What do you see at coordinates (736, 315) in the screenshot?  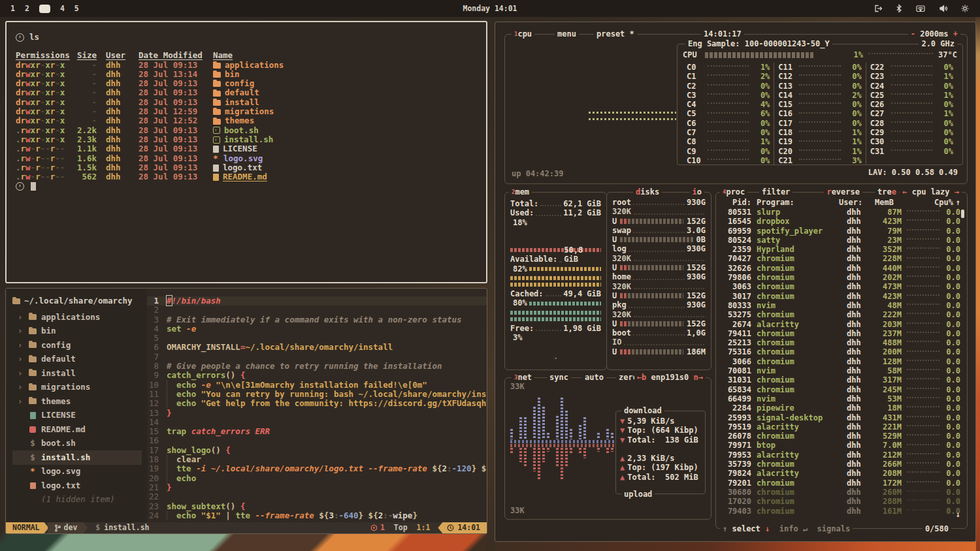 I see `process-pid: 53275` at bounding box center [736, 315].